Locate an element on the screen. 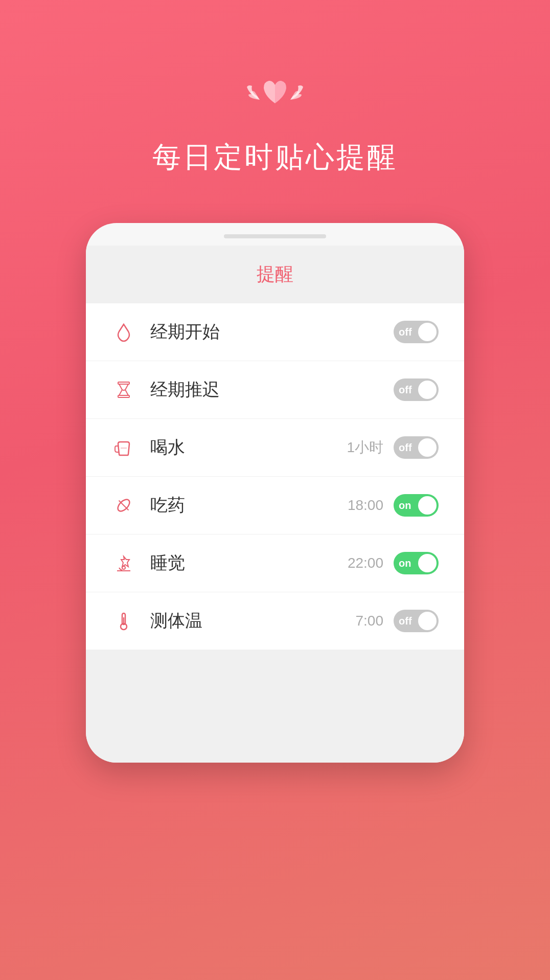 The image size is (550, 980). reminder-item-temperature: 测体温 7:00 off is located at coordinates (275, 621).